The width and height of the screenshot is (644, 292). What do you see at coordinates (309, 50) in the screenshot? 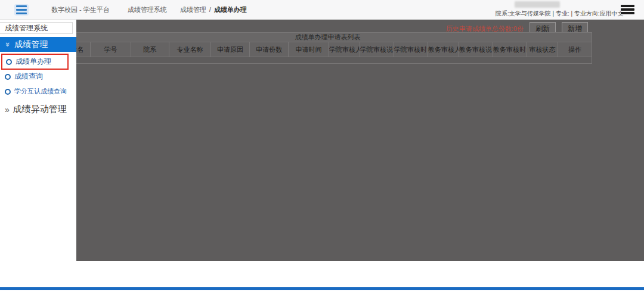
I see `col-apply-time: 申请时间` at bounding box center [309, 50].